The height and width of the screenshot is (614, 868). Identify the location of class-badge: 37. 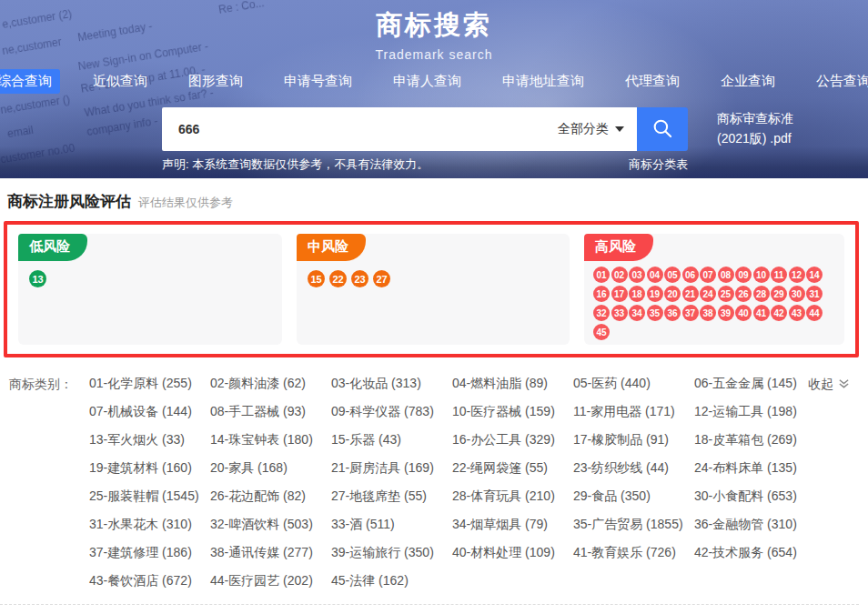
(691, 313).